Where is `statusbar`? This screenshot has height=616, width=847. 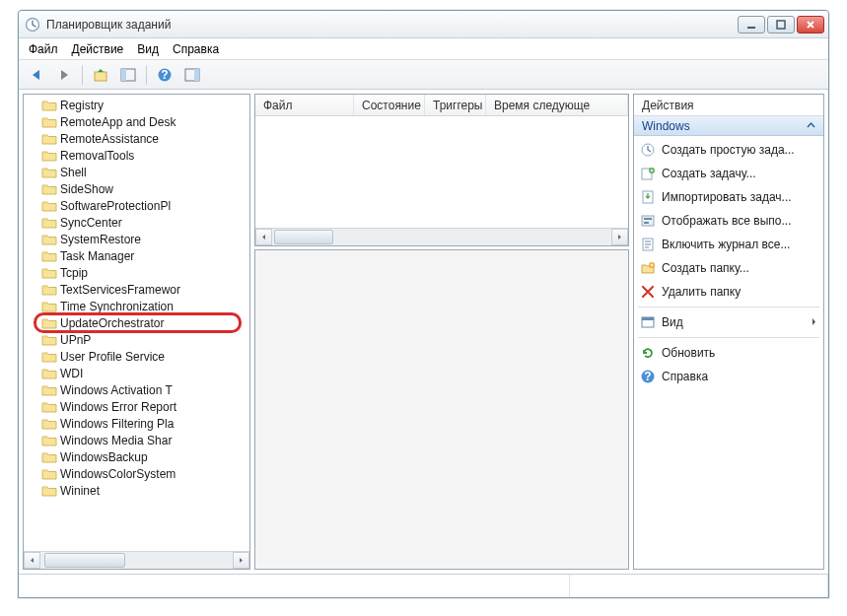
statusbar is located at coordinates (424, 585).